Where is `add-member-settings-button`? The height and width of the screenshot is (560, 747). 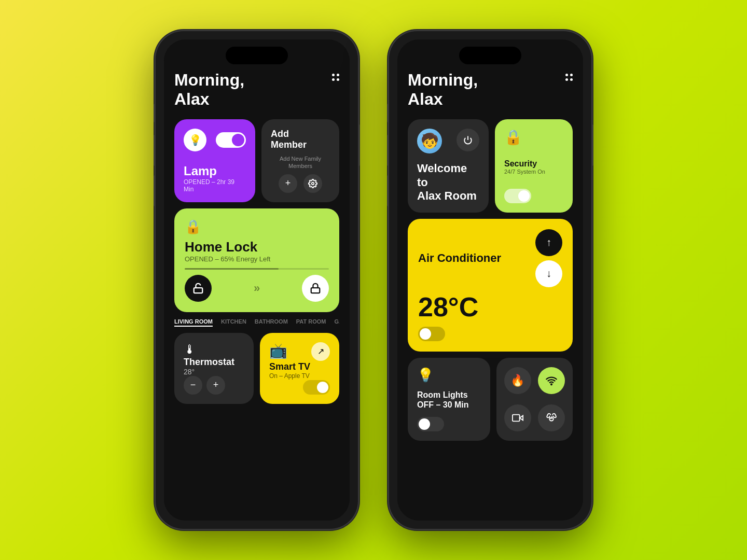 add-member-settings-button is located at coordinates (313, 184).